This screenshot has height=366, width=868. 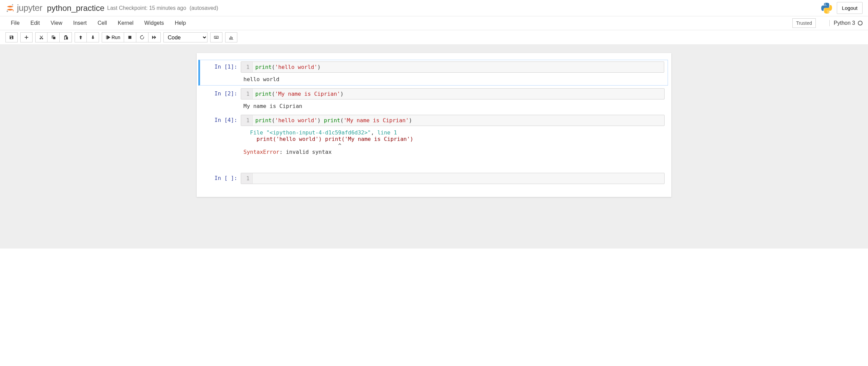 I want to click on code-cell: In [4]: 1 print('hello world') print('My…, so click(x=434, y=136).